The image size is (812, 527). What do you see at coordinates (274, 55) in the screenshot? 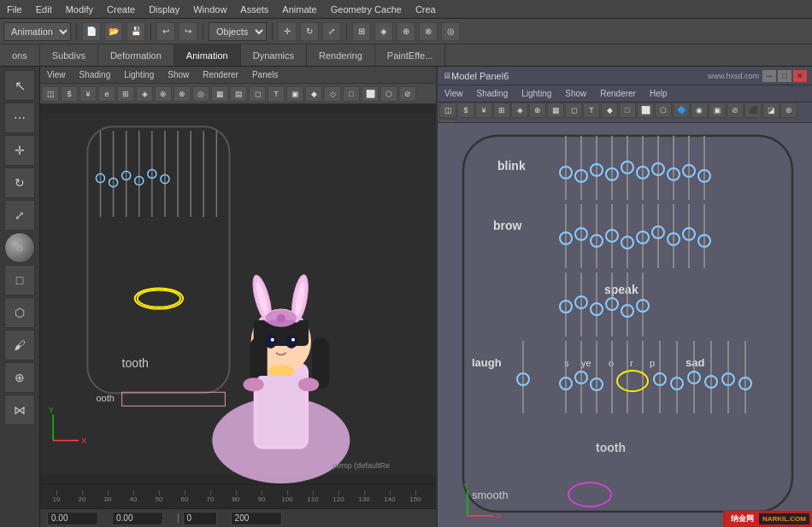
I see `tab-dynamics: Dynamics` at bounding box center [274, 55].